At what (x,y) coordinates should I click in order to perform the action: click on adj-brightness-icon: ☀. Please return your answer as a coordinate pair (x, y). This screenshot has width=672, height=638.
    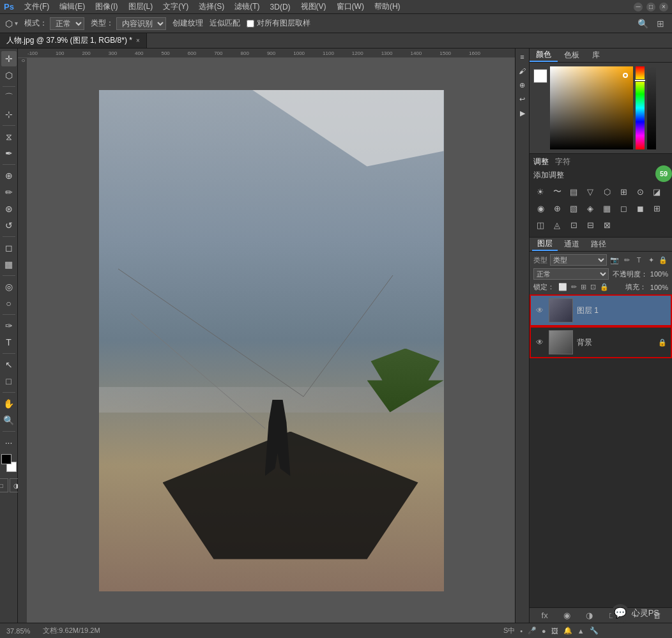
    Looking at the image, I should click on (540, 192).